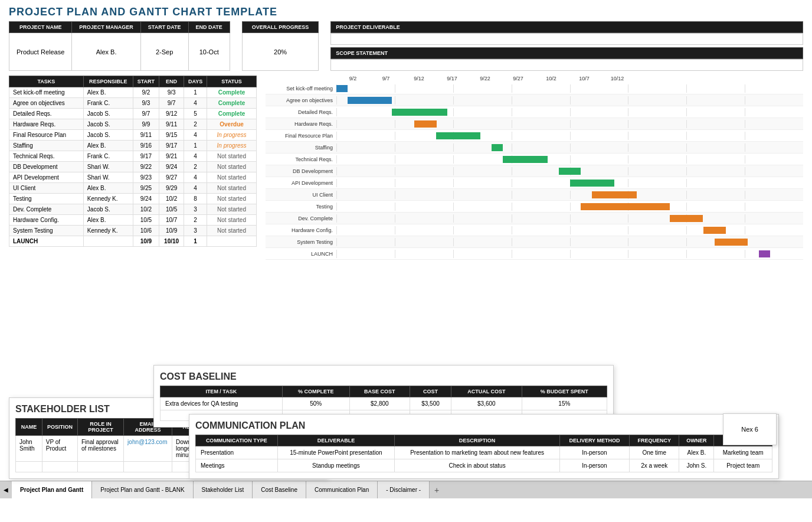  What do you see at coordinates (133, 135) in the screenshot?
I see `task-row: Final Resource PlanJacob S.9/119/154In p…` at bounding box center [133, 135].